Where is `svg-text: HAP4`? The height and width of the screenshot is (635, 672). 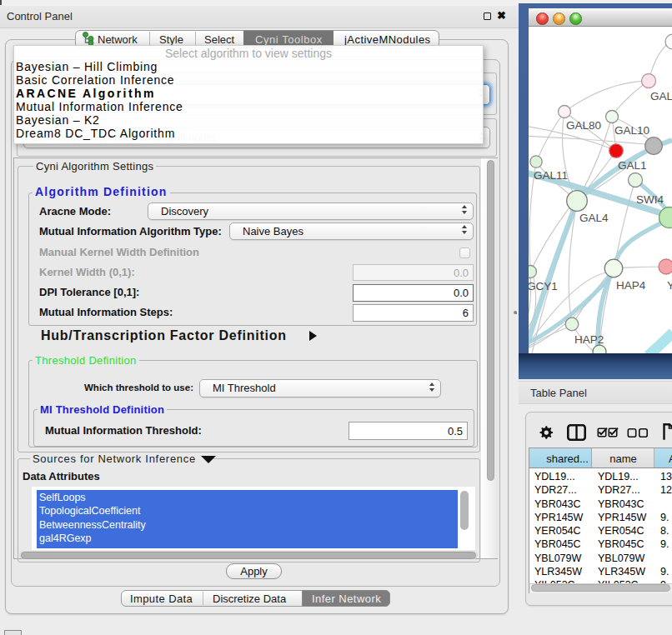
svg-text: HAP4 is located at coordinates (631, 285).